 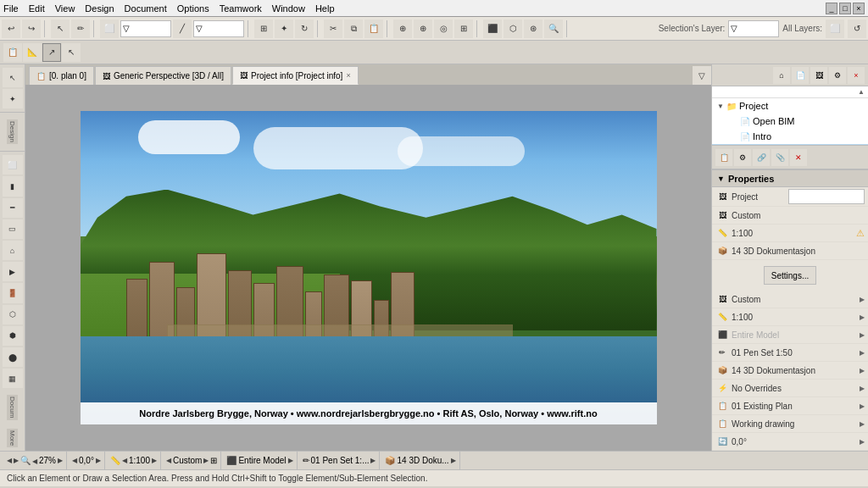 I want to click on model-nav-right: ▶, so click(x=291, y=461).